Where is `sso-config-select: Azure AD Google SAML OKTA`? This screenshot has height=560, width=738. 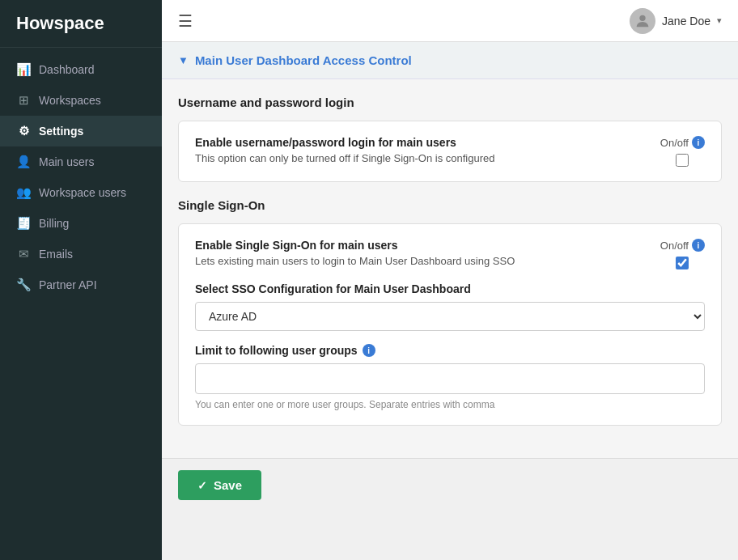 sso-config-select: Azure AD Google SAML OKTA is located at coordinates (450, 316).